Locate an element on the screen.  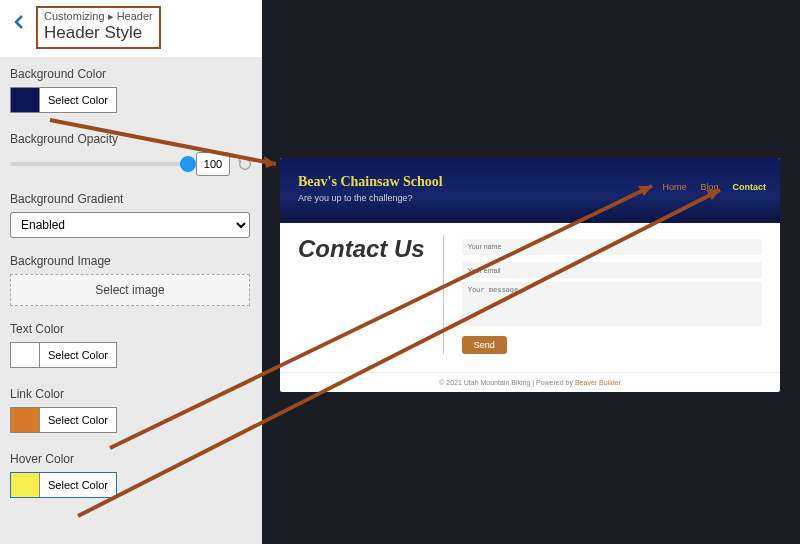
footer-link: Beaver Builder is located at coordinates (598, 382).